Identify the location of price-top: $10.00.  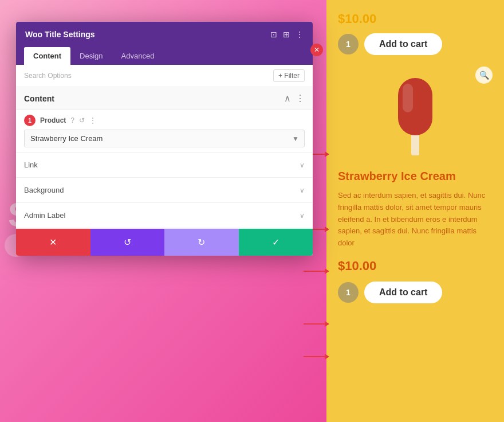
(357, 19).